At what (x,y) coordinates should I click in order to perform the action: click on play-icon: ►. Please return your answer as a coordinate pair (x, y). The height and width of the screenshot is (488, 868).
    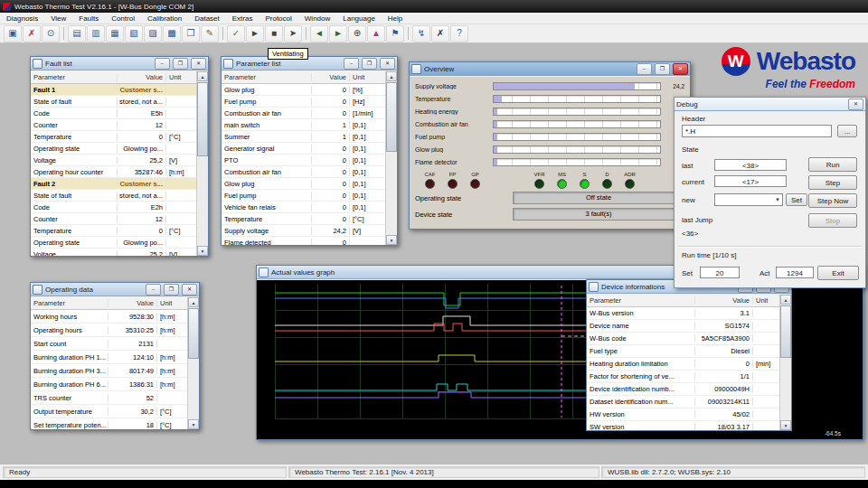
    Looking at the image, I should click on (255, 34).